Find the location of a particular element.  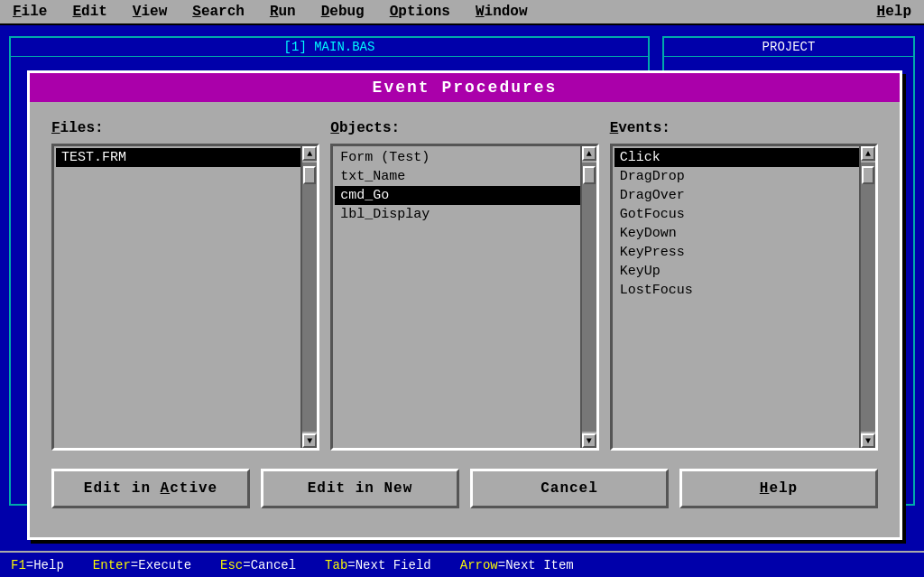

list-item: KeyUp is located at coordinates (744, 271).